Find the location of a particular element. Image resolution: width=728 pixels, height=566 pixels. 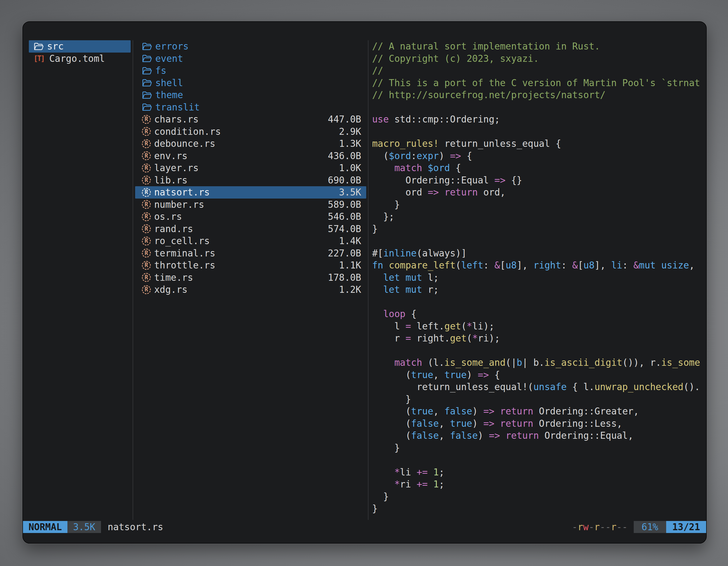

entry-name: src is located at coordinates (55, 46).